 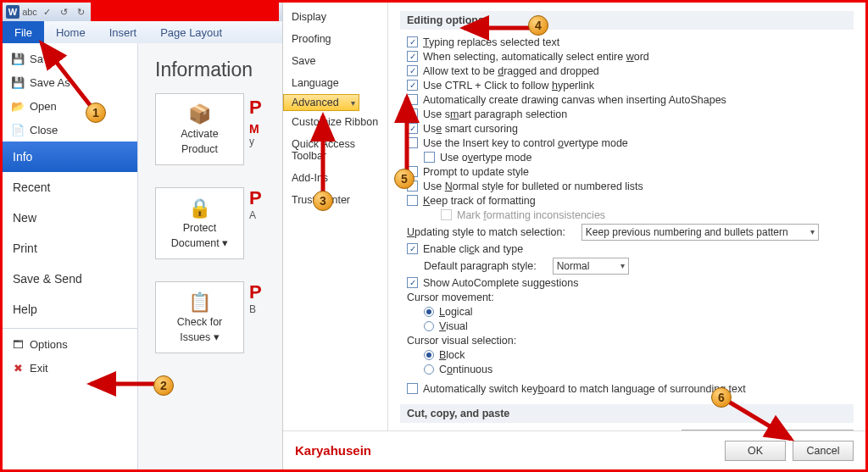 I want to click on cat-quick-access: Quick Access Toolbar, so click(x=336, y=150).